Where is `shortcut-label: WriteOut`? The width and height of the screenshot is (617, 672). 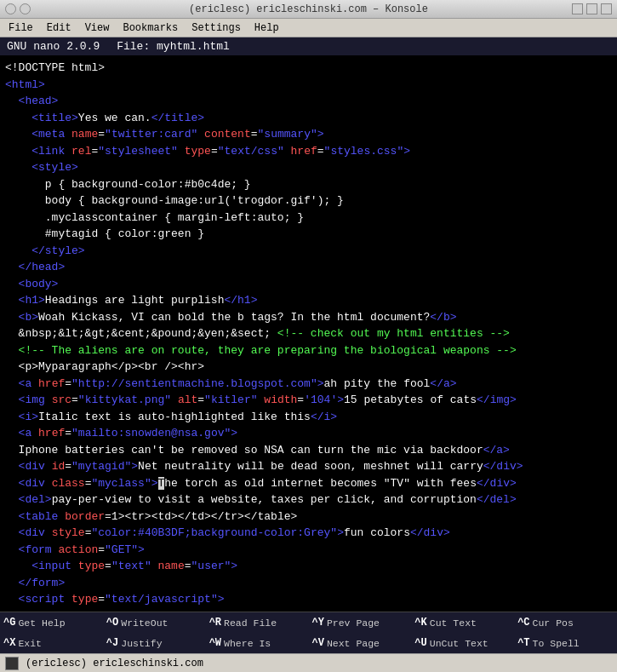
shortcut-label: WriteOut is located at coordinates (145, 623).